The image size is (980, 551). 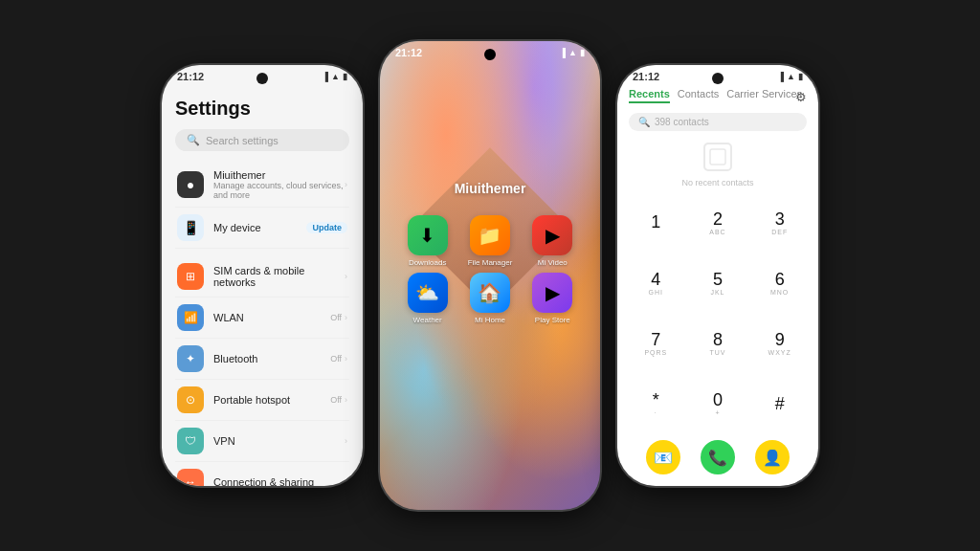 I want to click on connection-icon: ↔, so click(x=190, y=477).